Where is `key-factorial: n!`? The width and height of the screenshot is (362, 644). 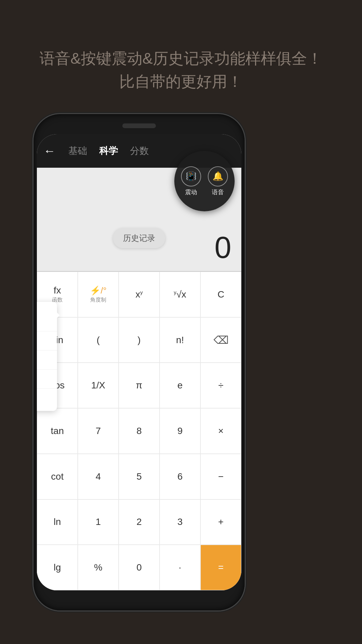 key-factorial: n! is located at coordinates (180, 340).